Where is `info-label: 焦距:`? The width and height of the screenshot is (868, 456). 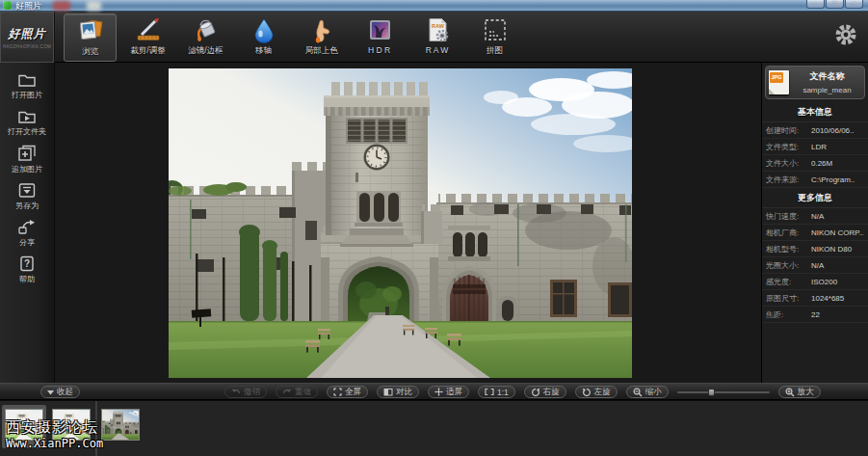 info-label: 焦距: is located at coordinates (788, 314).